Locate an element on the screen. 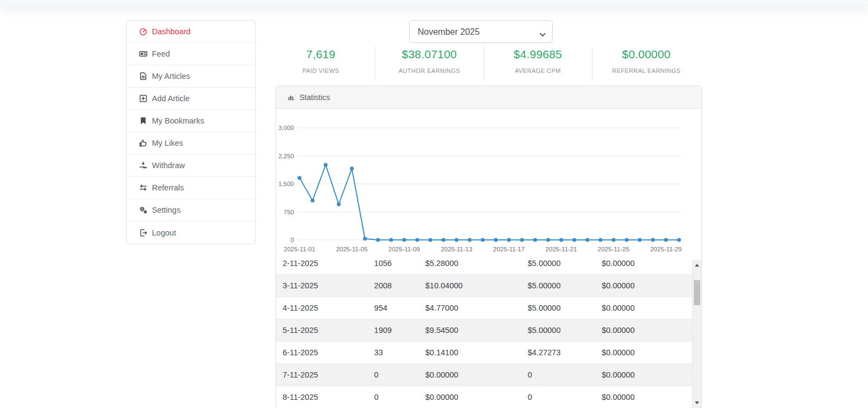 This screenshot has width=868, height=408. sidebar-item-label: Logout is located at coordinates (164, 233).